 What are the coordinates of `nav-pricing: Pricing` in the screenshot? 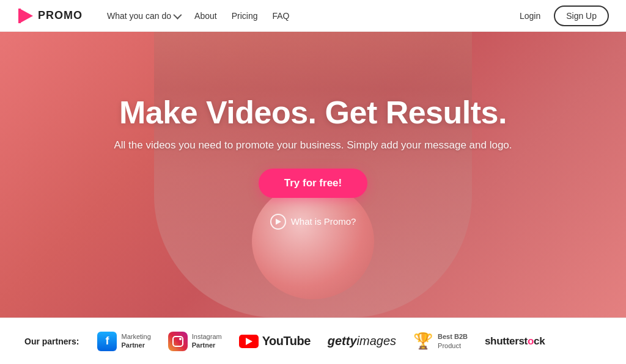 It's located at (245, 16).